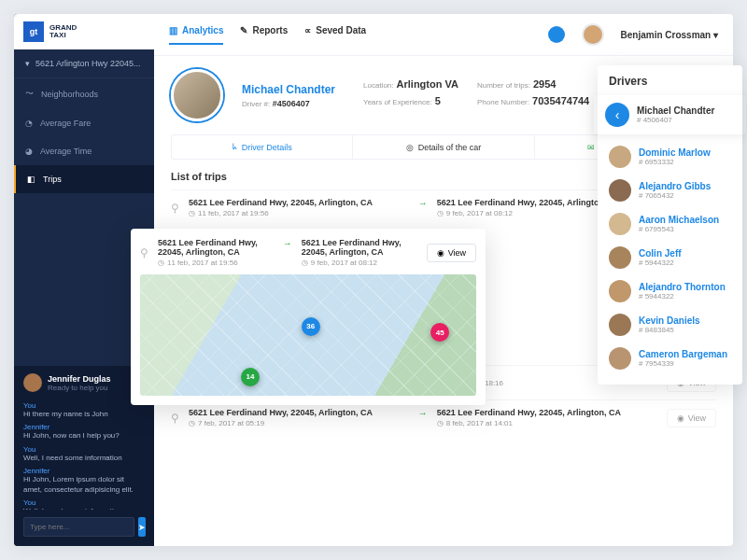 This screenshot has height=560, width=747. What do you see at coordinates (196, 35) in the screenshot?
I see `tab-analytics: ▥Analytics` at bounding box center [196, 35].